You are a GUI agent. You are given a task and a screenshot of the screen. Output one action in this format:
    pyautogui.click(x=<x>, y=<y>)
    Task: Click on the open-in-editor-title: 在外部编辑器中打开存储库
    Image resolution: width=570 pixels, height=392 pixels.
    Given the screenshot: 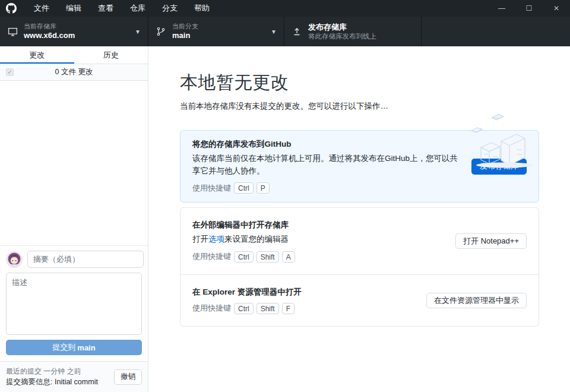 What is the action you would take?
    pyautogui.click(x=318, y=225)
    